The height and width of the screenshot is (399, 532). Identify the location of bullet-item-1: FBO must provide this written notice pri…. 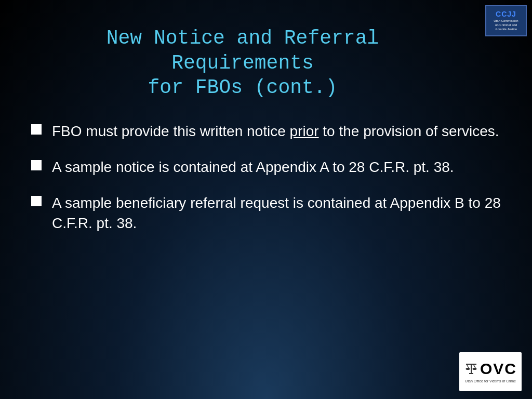
(266, 131).